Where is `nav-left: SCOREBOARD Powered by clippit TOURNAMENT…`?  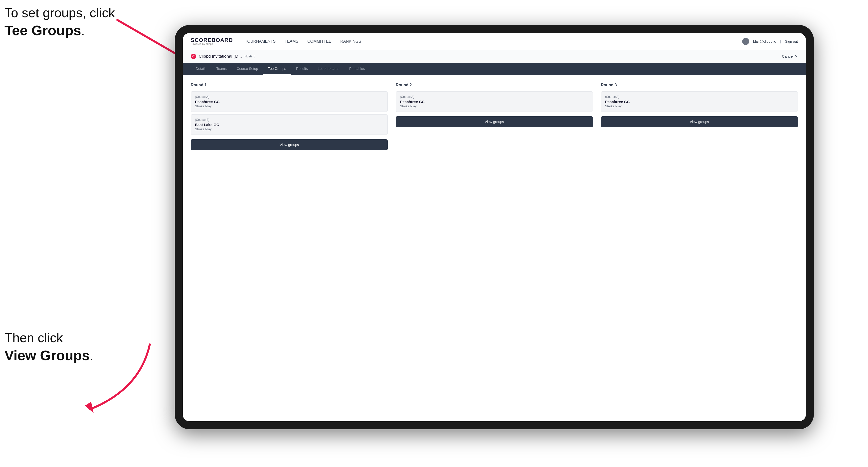 nav-left: SCOREBOARD Powered by clippit TOURNAMENT… is located at coordinates (276, 41).